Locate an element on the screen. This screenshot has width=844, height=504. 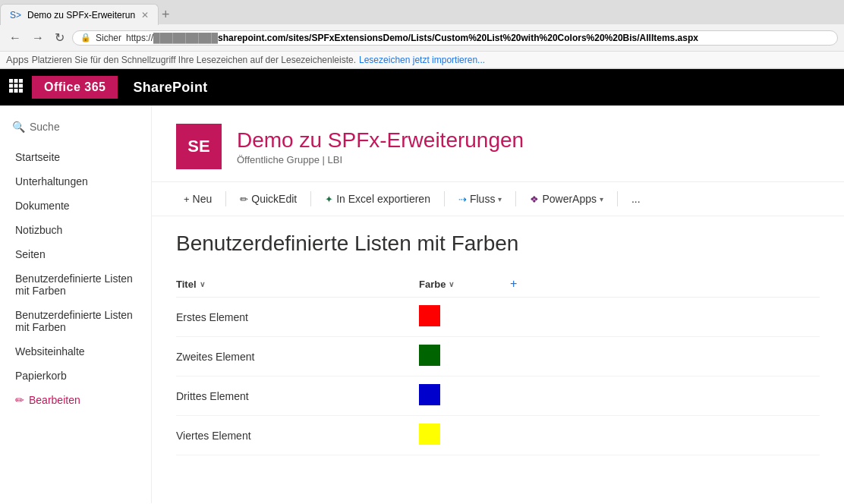
toolbar: + Neu ✏ QuickEdit ✦ In Excel exportieren… is located at coordinates (498, 199).